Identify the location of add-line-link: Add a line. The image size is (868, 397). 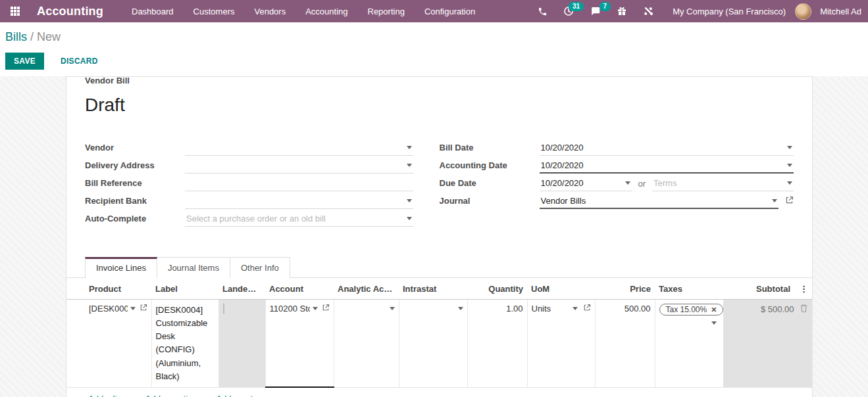
(107, 396).